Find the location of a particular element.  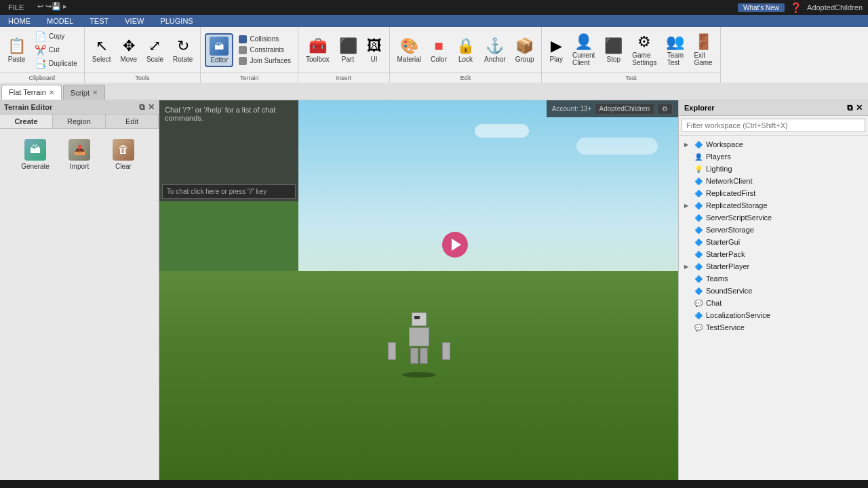

current-client-button: 👤Current Client is located at coordinates (583, 50).